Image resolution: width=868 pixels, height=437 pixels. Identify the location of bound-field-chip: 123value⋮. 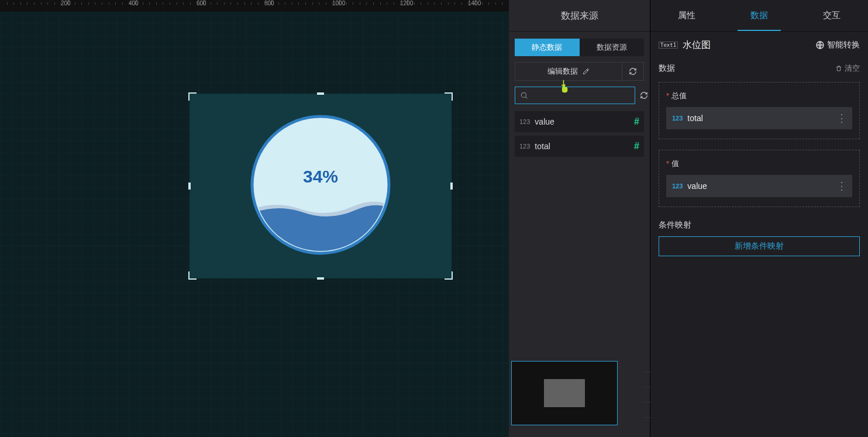
(759, 186).